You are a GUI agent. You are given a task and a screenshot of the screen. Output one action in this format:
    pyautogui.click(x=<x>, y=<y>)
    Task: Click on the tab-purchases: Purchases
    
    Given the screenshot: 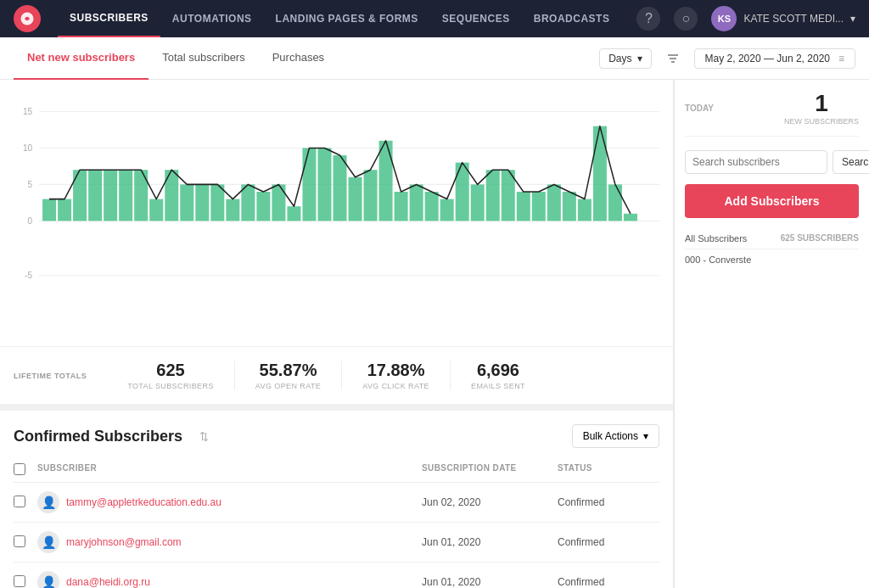 What is the action you would take?
    pyautogui.click(x=299, y=59)
    